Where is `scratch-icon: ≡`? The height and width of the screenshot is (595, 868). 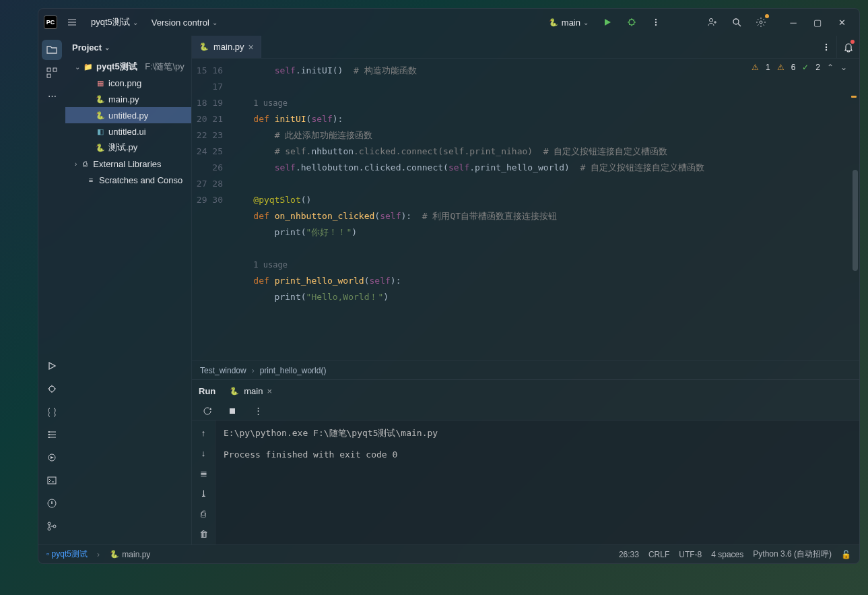 scratch-icon: ≡ is located at coordinates (91, 180).